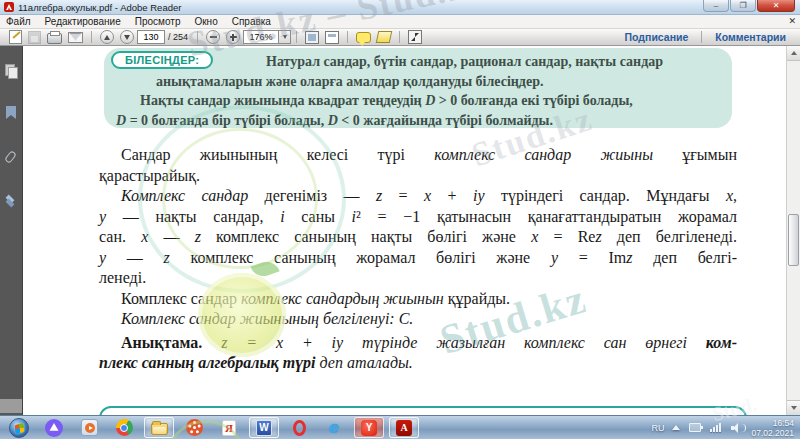 This screenshot has width=800, height=439. Describe the element at coordinates (233, 37) in the screenshot. I see `zoom-in-button` at that location.